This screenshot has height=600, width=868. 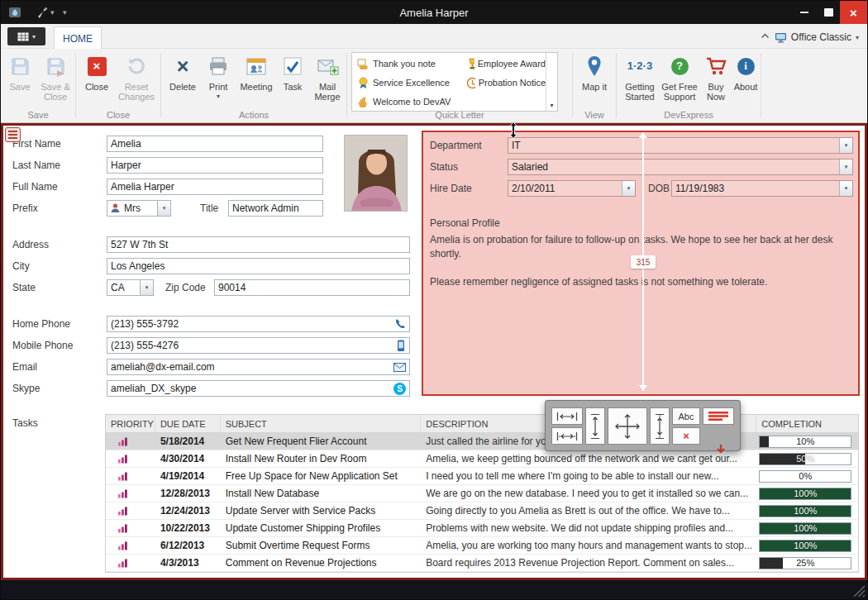 I want to click on status-value: Salaried, so click(x=530, y=167).